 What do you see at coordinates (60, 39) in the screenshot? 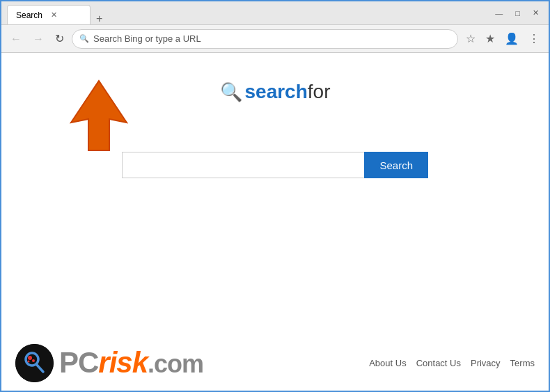
I see `refresh-button: ↻` at bounding box center [60, 39].